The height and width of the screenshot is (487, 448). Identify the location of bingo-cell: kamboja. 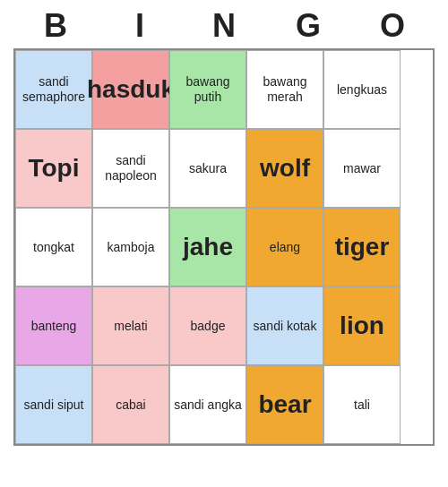
(131, 247).